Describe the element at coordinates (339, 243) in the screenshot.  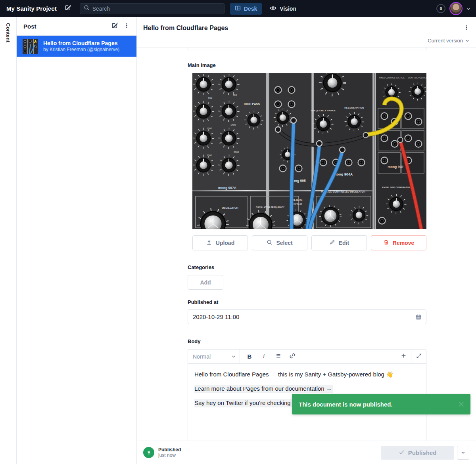
I see `edit-button: Edit` at that location.